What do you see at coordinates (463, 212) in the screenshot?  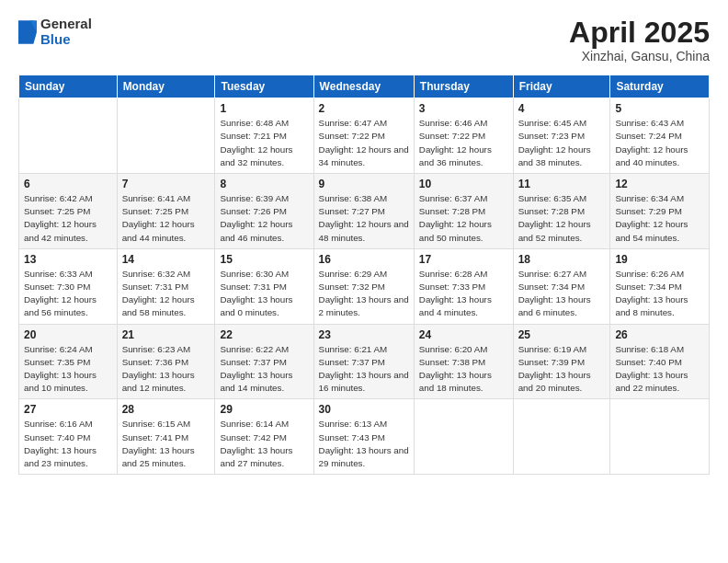 I see `table-row: 10Sunrise: 6:37 AM Sunset: 7:28 PM Dayli…` at bounding box center [463, 212].